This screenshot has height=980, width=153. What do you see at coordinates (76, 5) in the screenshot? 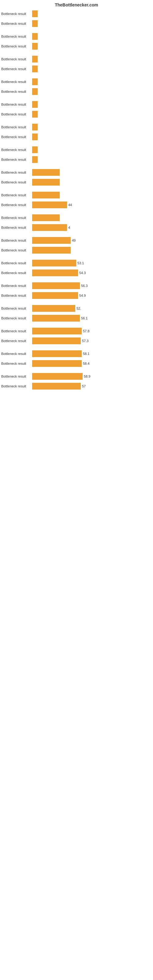
I see `site-title: TheBottlenecker.com` at bounding box center [76, 5].